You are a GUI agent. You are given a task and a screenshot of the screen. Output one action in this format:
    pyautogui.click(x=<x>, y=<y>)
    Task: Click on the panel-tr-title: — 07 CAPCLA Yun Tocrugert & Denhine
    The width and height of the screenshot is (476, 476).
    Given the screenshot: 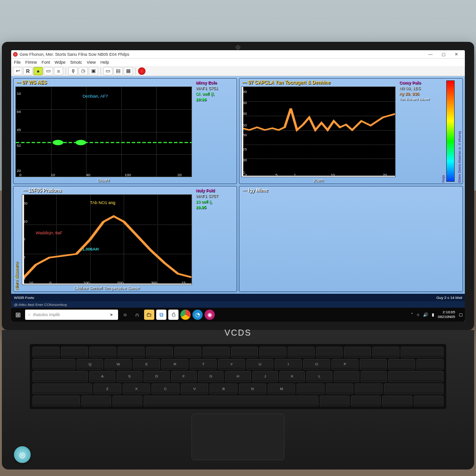 What is the action you would take?
    pyautogui.click(x=318, y=83)
    